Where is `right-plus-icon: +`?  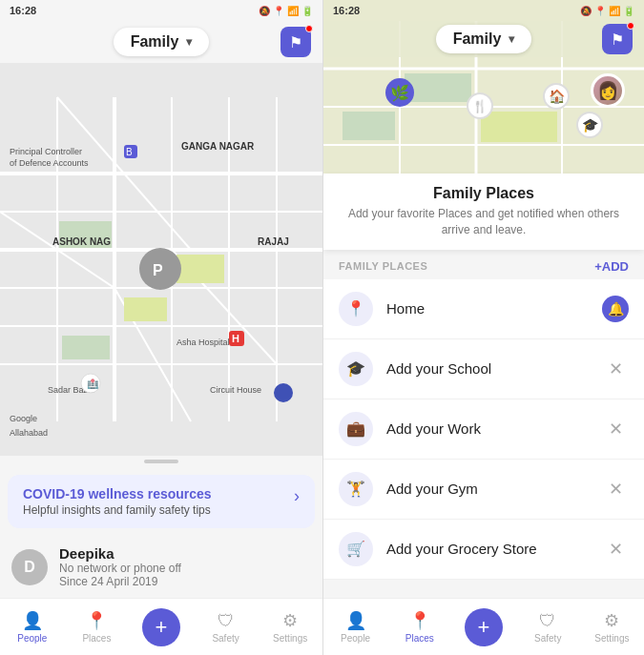
right-plus-icon: + is located at coordinates (485, 627).